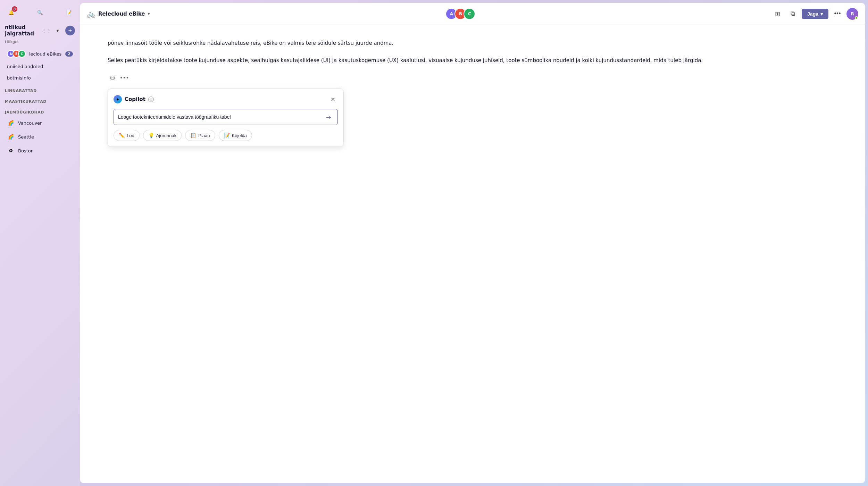 The width and height of the screenshot is (868, 486). I want to click on channel-avatars: A B C, so click(16, 54).